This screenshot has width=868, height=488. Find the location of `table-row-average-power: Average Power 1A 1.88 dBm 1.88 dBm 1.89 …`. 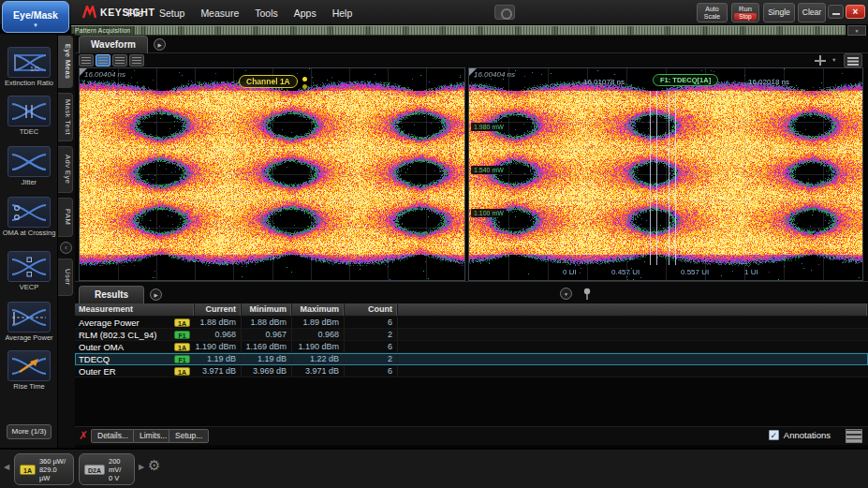

table-row-average-power: Average Power 1A 1.88 dBm 1.88 dBm 1.89 … is located at coordinates (472, 322).